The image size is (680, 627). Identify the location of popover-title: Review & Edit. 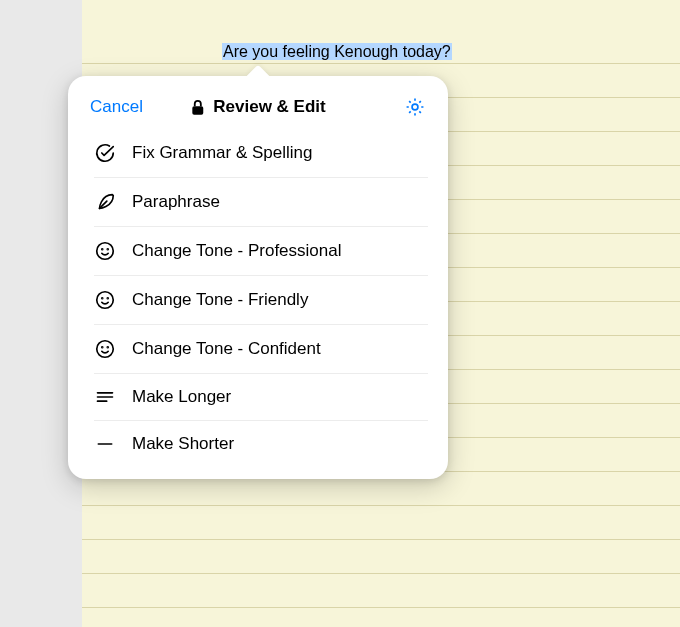
(269, 107).